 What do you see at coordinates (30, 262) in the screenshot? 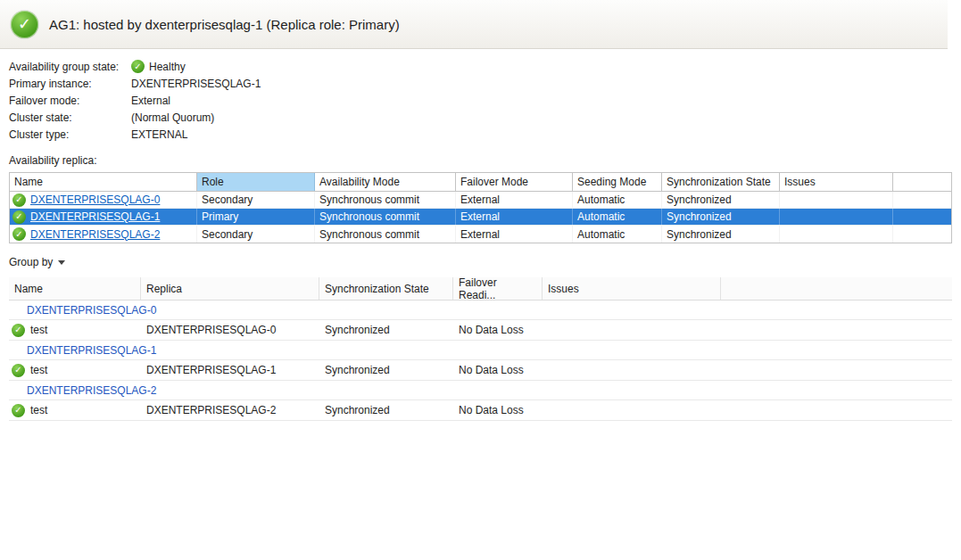
I see `group-by-label: Group by` at bounding box center [30, 262].